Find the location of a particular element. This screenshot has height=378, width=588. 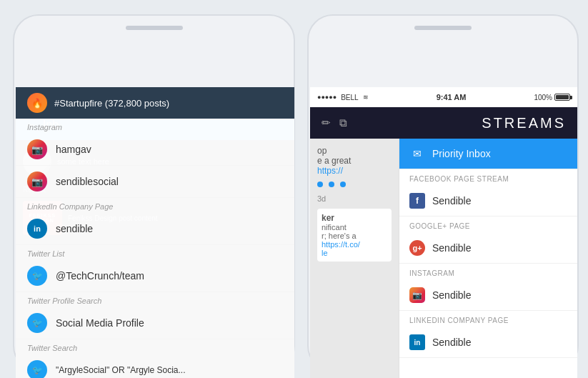

dropdown-item-sendible-li: in sendible is located at coordinates (155, 229).